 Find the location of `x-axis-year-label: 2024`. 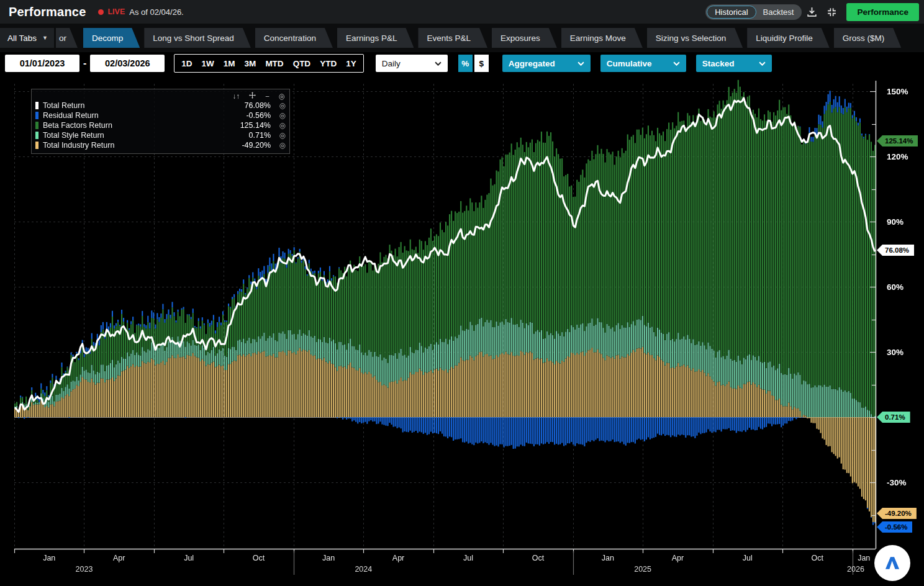

x-axis-year-label: 2024 is located at coordinates (363, 569).